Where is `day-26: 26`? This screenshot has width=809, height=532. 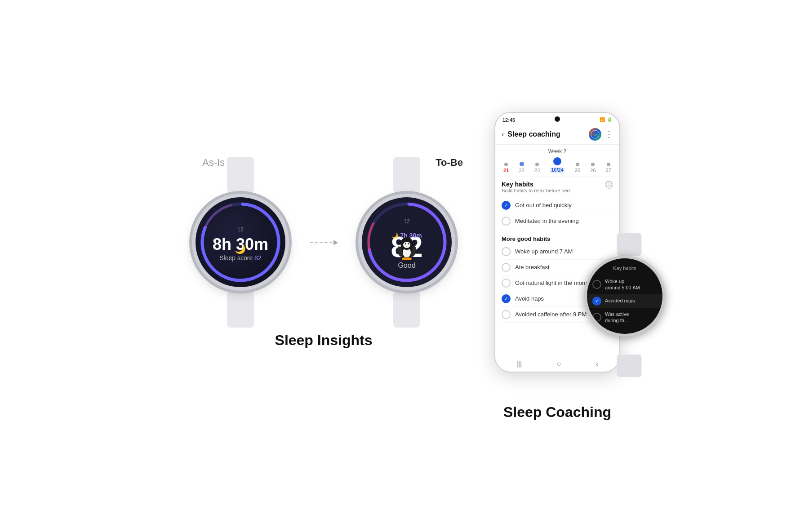
day-26: 26 is located at coordinates (593, 168).